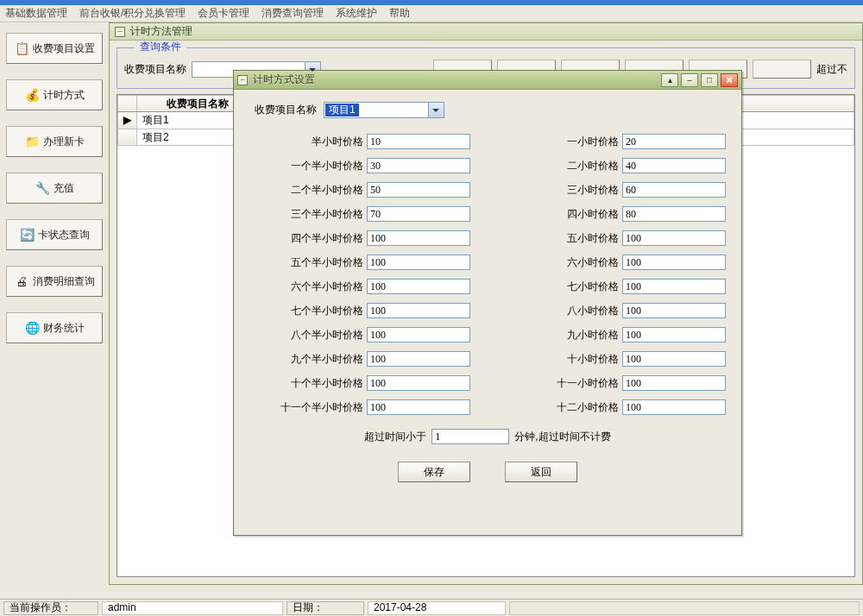  Describe the element at coordinates (486, 32) in the screenshot. I see `workspace-titlebar: – 计时方法管理` at that location.